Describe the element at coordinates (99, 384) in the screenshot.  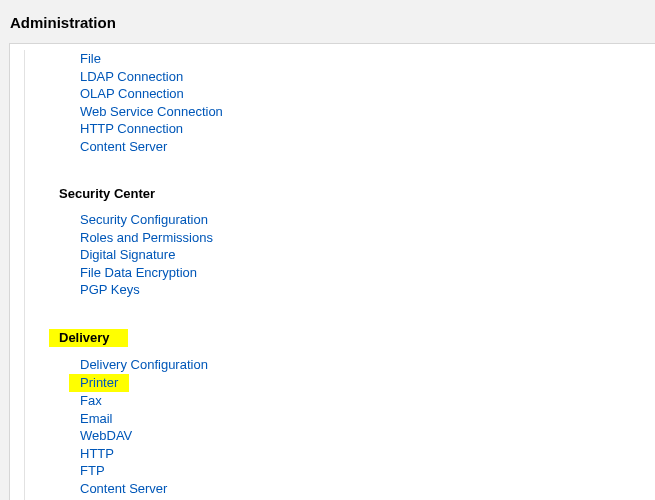
I see `link-printer-highlight: Printer` at that location.